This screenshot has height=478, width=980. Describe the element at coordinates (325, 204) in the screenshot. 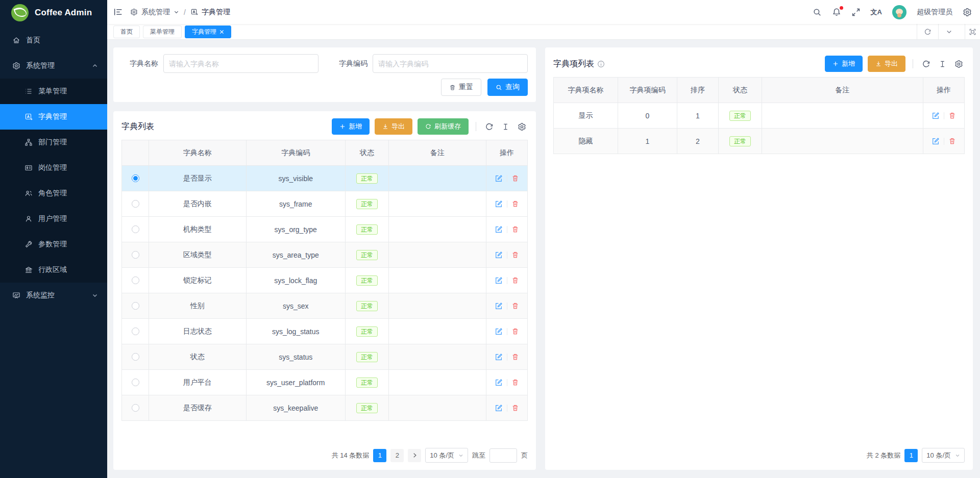

I see `table-row: 是否内嵌 sys_frame 正常` at that location.